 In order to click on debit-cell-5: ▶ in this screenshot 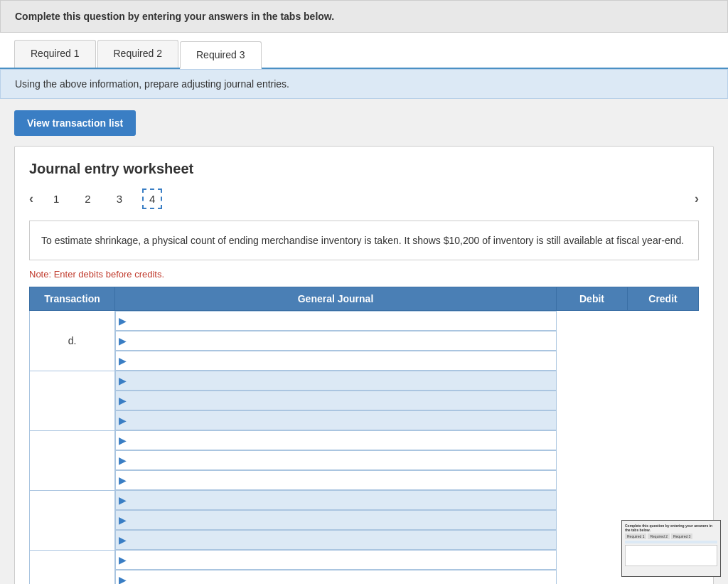, I will do `click(336, 577)`.